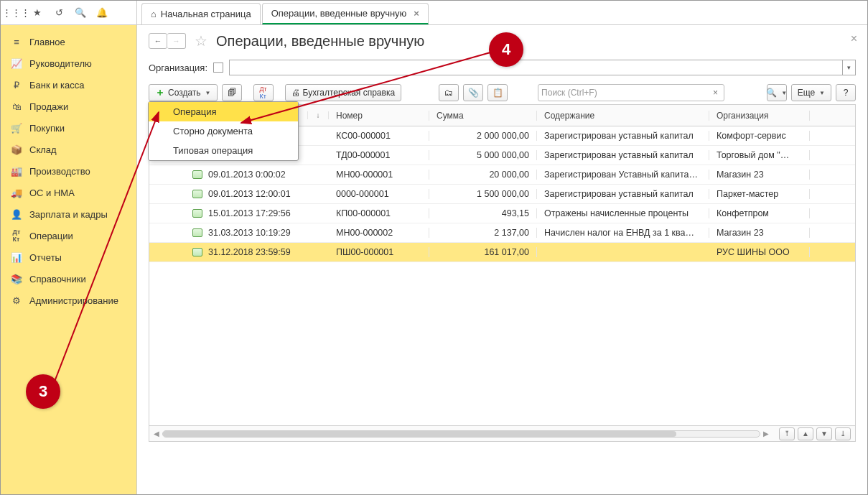 This screenshot has height=495, width=868. I want to click on scrollbar-thumb, so click(419, 434).